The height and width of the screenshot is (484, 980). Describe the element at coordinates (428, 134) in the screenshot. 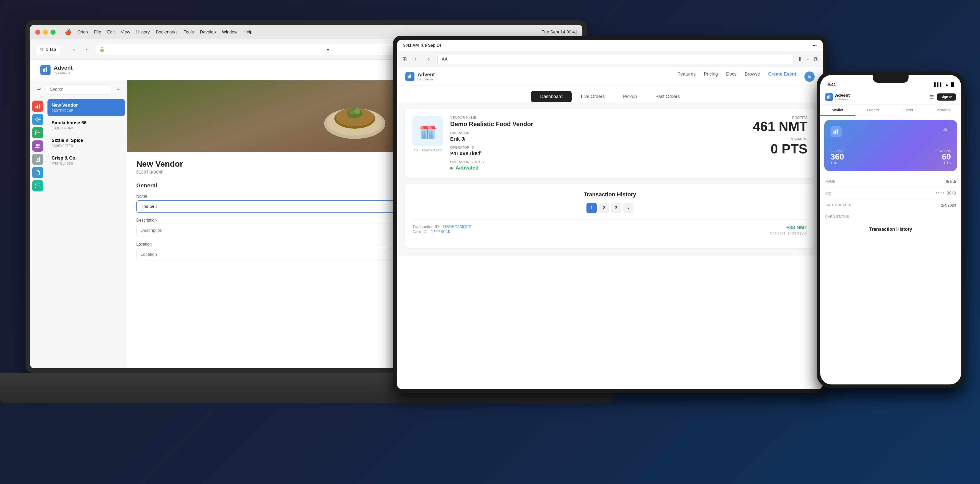

I see `vendor-store-section: ID: XQBYD7ACTE` at that location.